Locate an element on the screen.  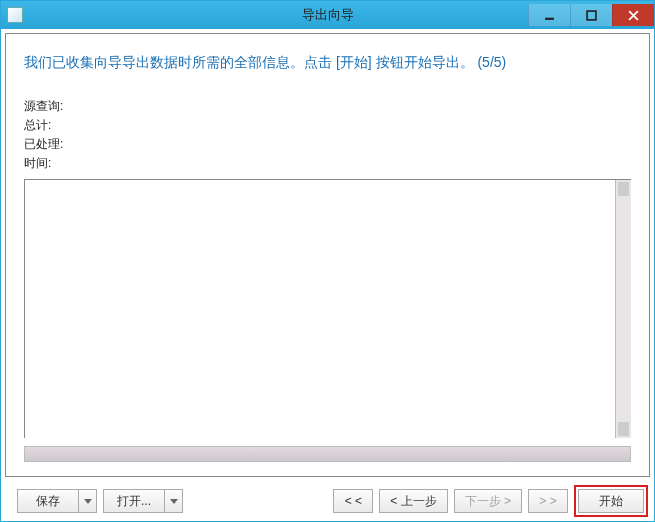
open-dropdown is located at coordinates (174, 501).